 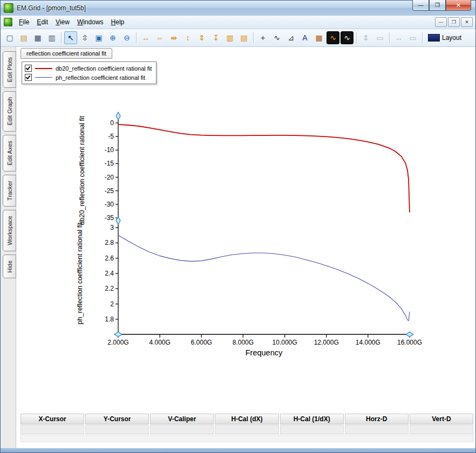 What do you see at coordinates (110, 163) in the screenshot?
I see `y-tick-label: -15` at bounding box center [110, 163].